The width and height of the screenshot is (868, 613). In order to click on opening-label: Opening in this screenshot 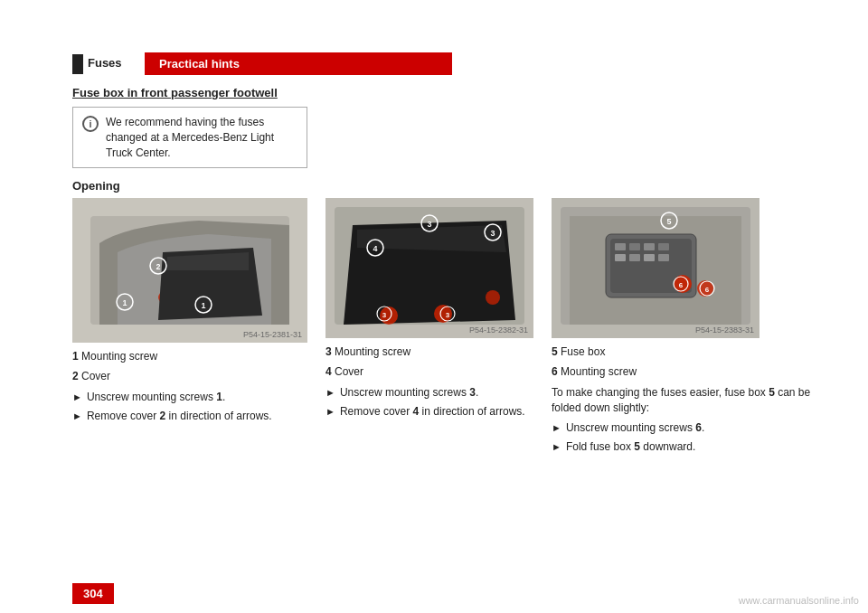, I will do `click(457, 186)`.